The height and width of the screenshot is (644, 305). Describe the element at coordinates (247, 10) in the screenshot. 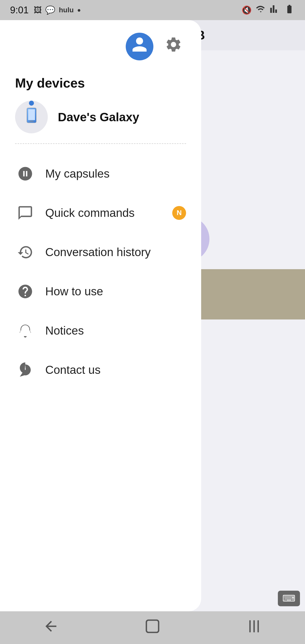

I see `mute-icon: 🔇` at that location.